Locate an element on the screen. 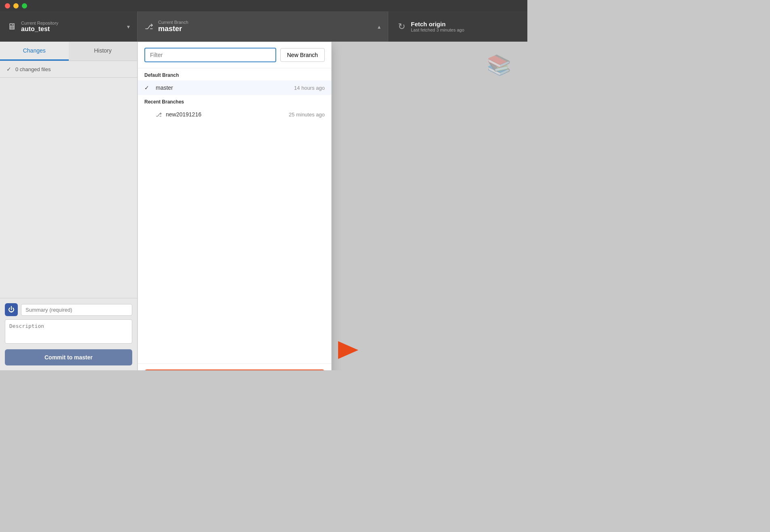 The image size is (770, 532). maximize-button is located at coordinates (24, 6).